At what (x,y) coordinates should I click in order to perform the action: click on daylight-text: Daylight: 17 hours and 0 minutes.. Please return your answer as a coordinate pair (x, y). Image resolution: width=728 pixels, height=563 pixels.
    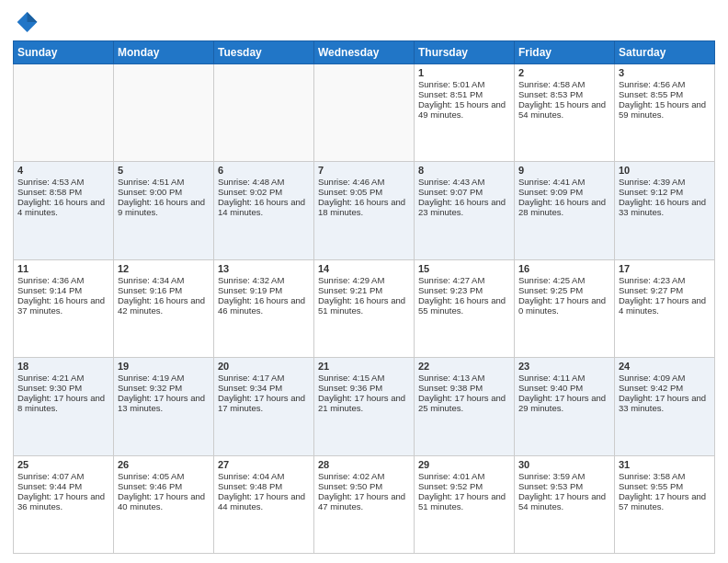
    Looking at the image, I should click on (563, 305).